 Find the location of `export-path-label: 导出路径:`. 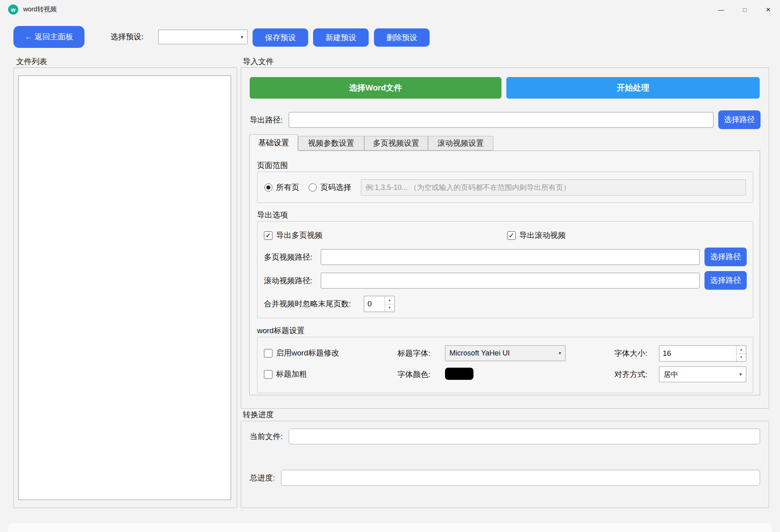

export-path-label: 导出路径: is located at coordinates (266, 120).